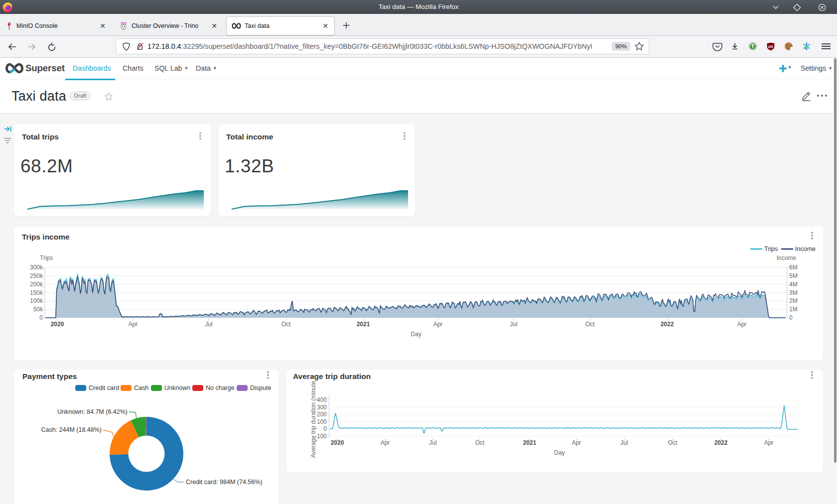 The image size is (837, 504). What do you see at coordinates (322, 422) in the screenshot?
I see `svg-text: 100` at bounding box center [322, 422].